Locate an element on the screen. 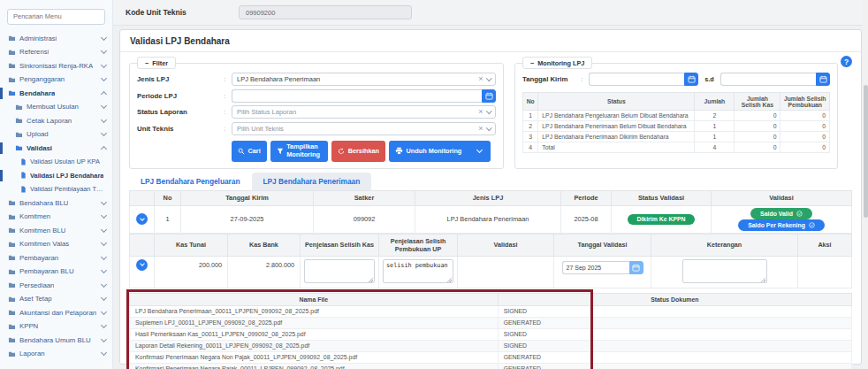 This screenshot has height=369, width=868. sidebar-item-komitmen-valas: Komitmen Valas is located at coordinates (57, 244).